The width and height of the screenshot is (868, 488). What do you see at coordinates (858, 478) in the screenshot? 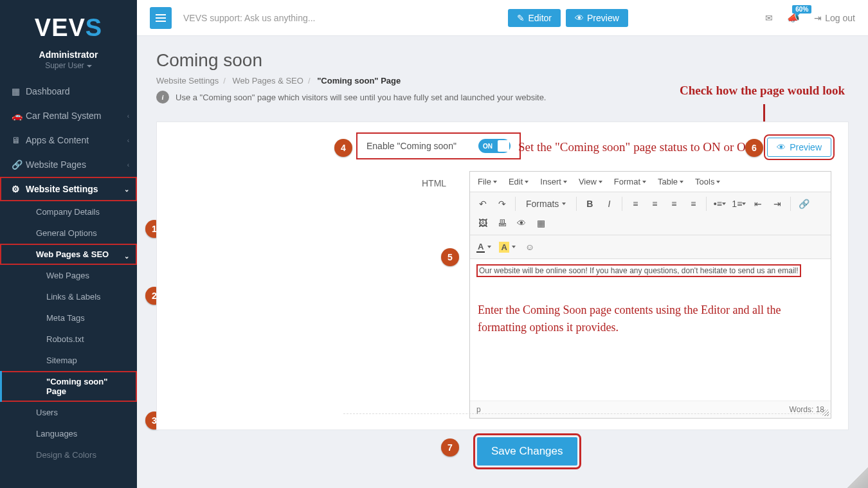
I see `corner-grip` at bounding box center [858, 478].